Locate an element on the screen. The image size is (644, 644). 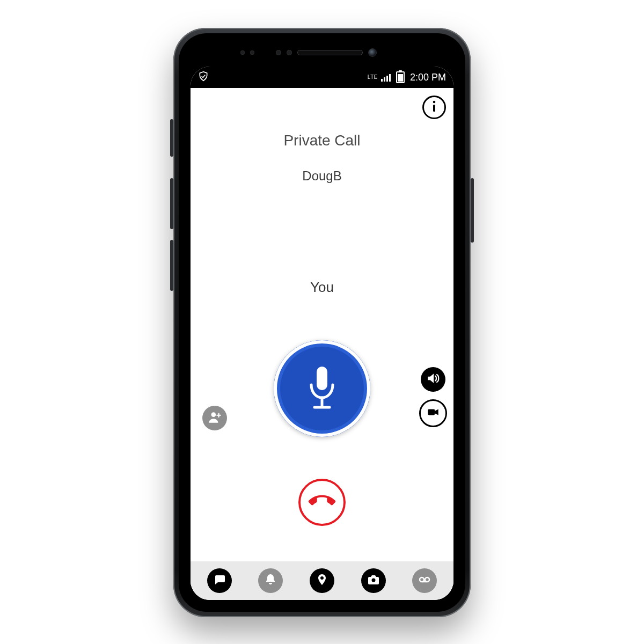
map-pin-icon is located at coordinates (322, 581).